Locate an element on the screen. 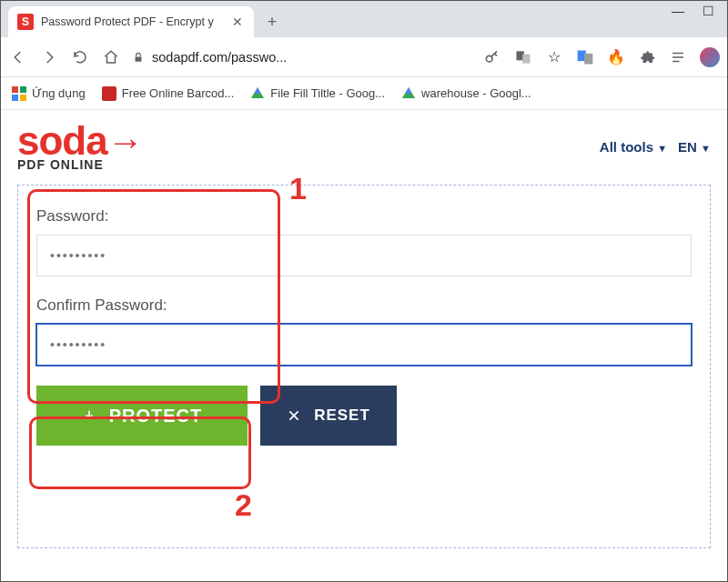 Image resolution: width=728 pixels, height=582 pixels. bookmark-item: warehouse - Googl... is located at coordinates (466, 94).